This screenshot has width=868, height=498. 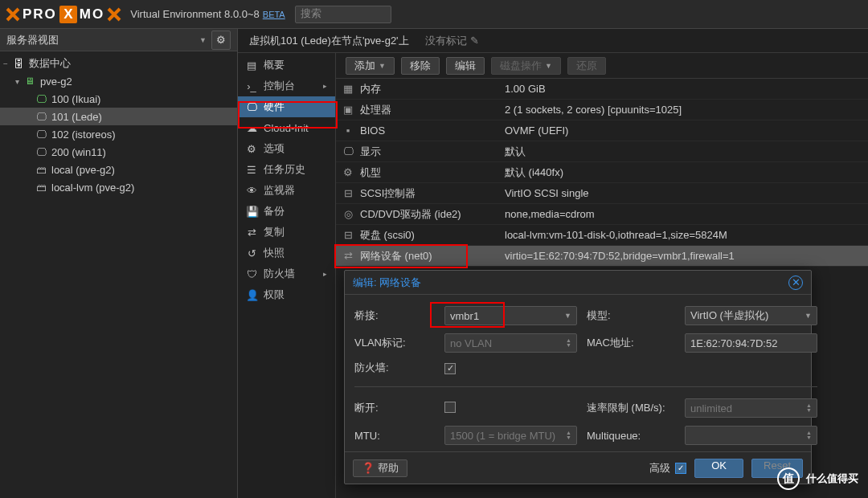 I want to click on edit-button: 编辑, so click(x=465, y=66).